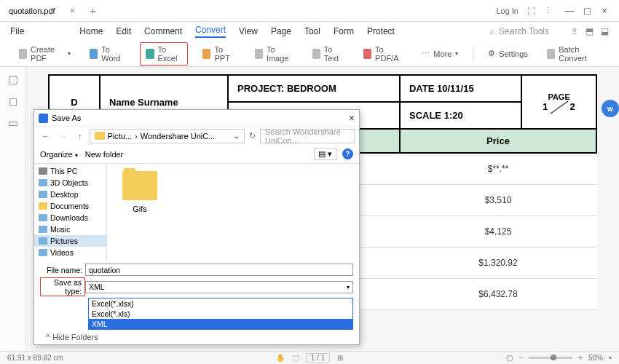 This screenshot has height=364, width=619. Describe the element at coordinates (66, 118) in the screenshot. I see `dialog-title: Save As` at that location.